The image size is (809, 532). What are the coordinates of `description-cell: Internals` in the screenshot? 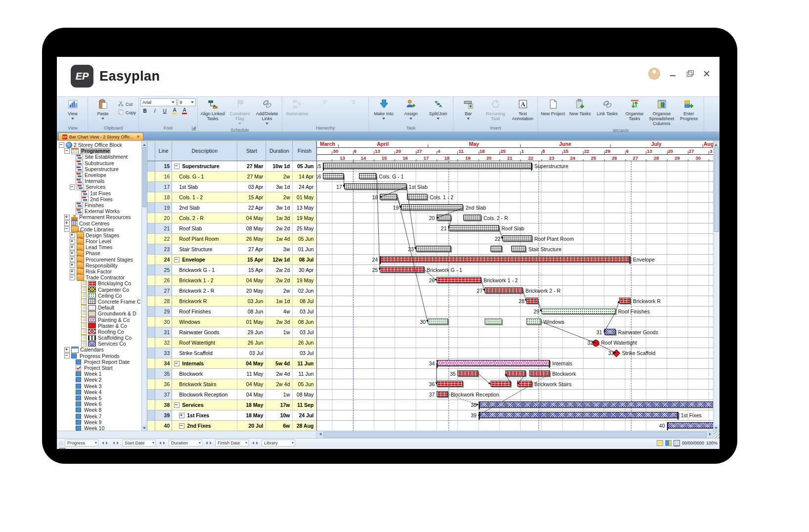 It's located at (205, 363).